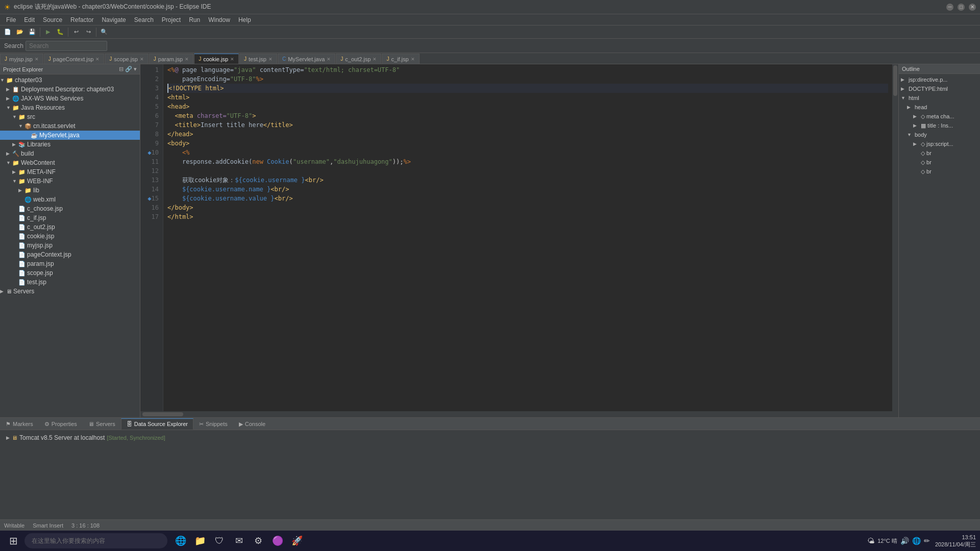 The width and height of the screenshot is (980, 551). Describe the element at coordinates (20, 32) in the screenshot. I see `open-button: 📂` at that location.